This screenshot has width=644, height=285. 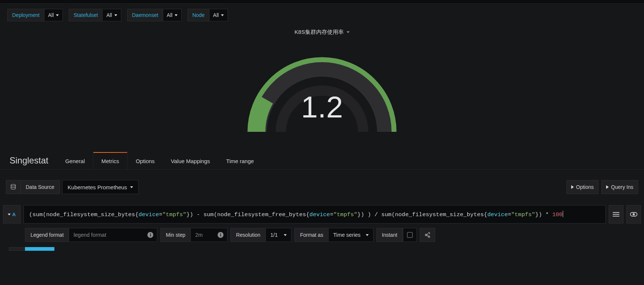 I want to click on variable-filters: Deployment All Statefulset All Daemonset…, so click(x=322, y=15).